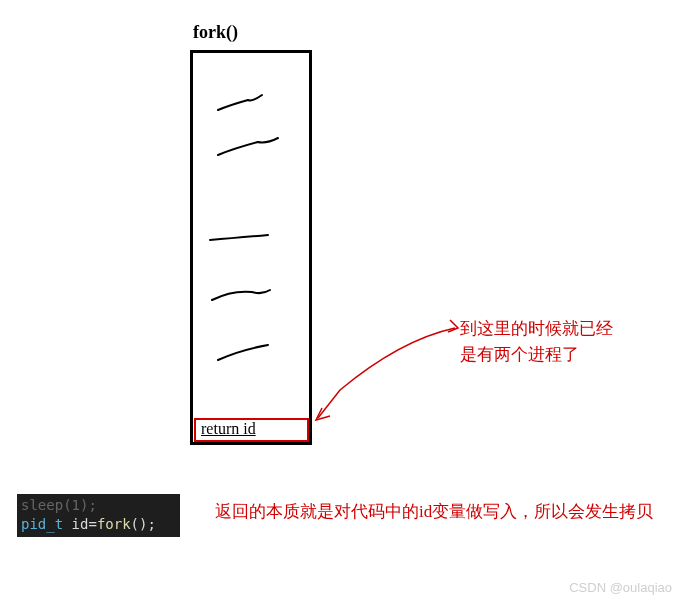  Describe the element at coordinates (251, 248) in the screenshot. I see `function-body-box` at that location.